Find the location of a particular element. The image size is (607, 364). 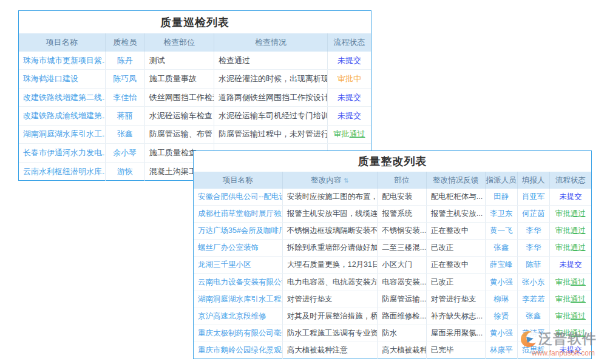

table-row: 改建铁路线增建第二线...李佳怡铁丝网围挡工作检查道路两侧铁丝网围挡工作按设计.… is located at coordinates (195, 98).